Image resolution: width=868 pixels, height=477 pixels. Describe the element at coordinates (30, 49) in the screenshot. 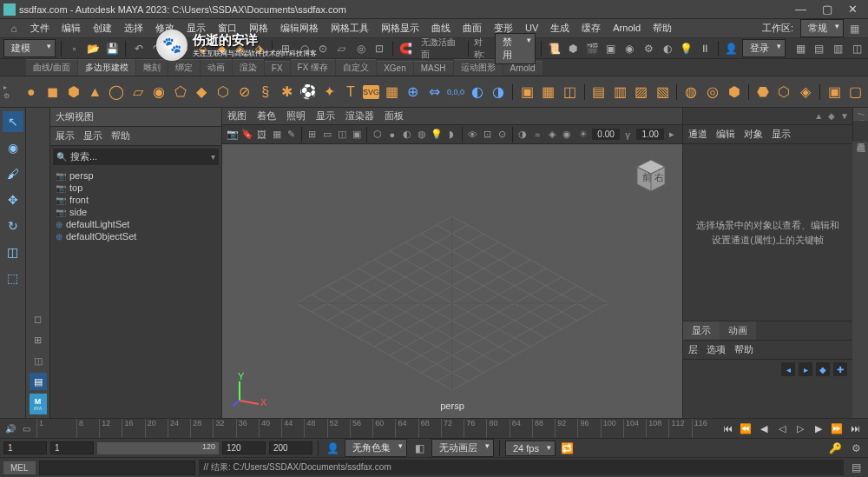

I see `mode-dropdown: 建模` at that location.